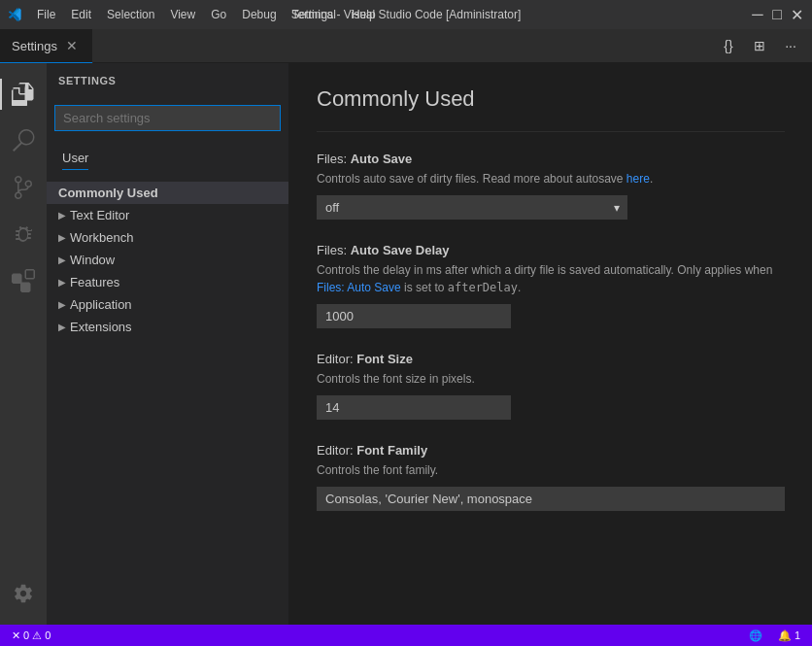 The image size is (812, 646). I want to click on settings-tab: Settings ✕, so click(47, 47).